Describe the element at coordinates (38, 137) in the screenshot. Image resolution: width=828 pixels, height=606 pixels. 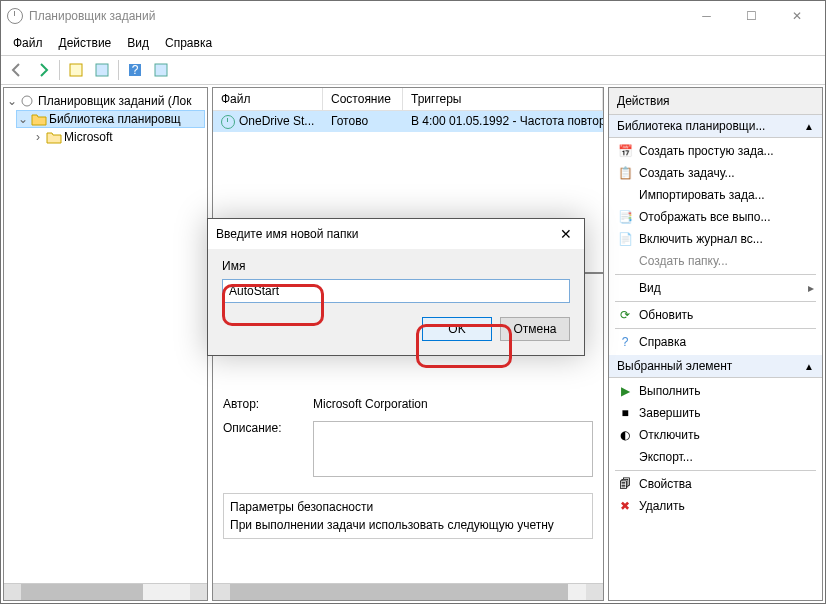
I see `expander-icon: ›` at that location.